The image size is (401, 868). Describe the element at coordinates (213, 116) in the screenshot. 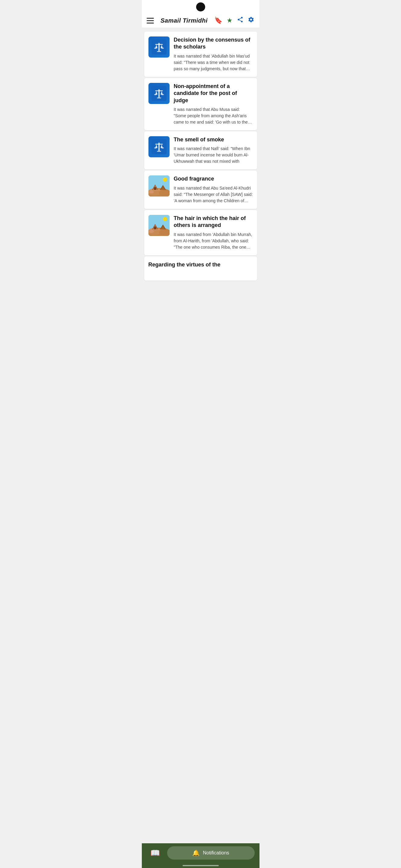

I see `item-excerpt: It was narrated that Abu Musa said: "Som…` at that location.